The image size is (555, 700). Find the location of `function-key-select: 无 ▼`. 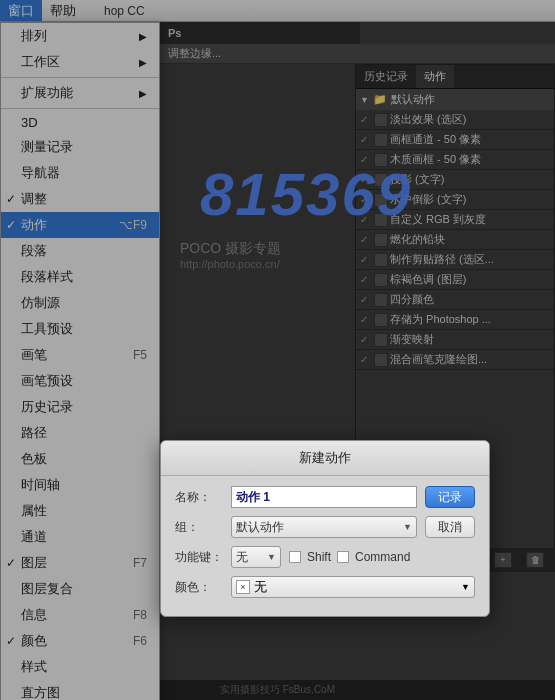

function-key-select: 无 ▼ is located at coordinates (256, 557).